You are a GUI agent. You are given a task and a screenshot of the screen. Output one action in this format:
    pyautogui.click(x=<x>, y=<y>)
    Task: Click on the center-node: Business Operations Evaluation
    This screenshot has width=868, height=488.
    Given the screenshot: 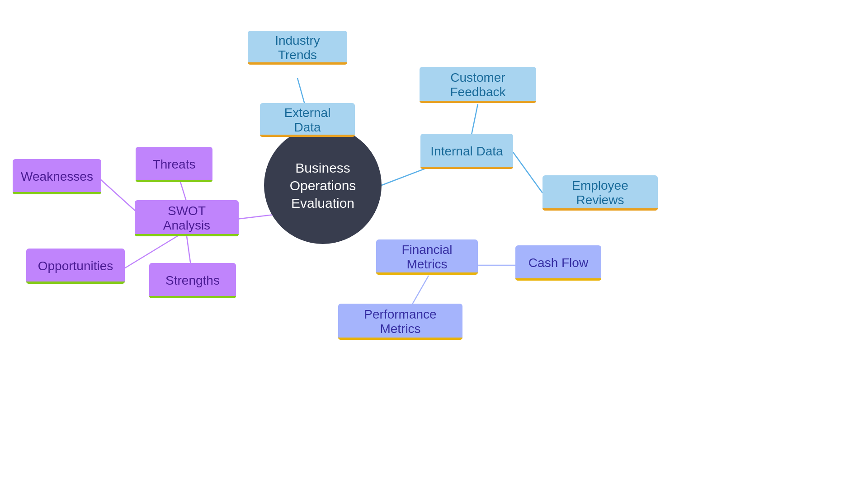 What is the action you would take?
    pyautogui.click(x=323, y=185)
    